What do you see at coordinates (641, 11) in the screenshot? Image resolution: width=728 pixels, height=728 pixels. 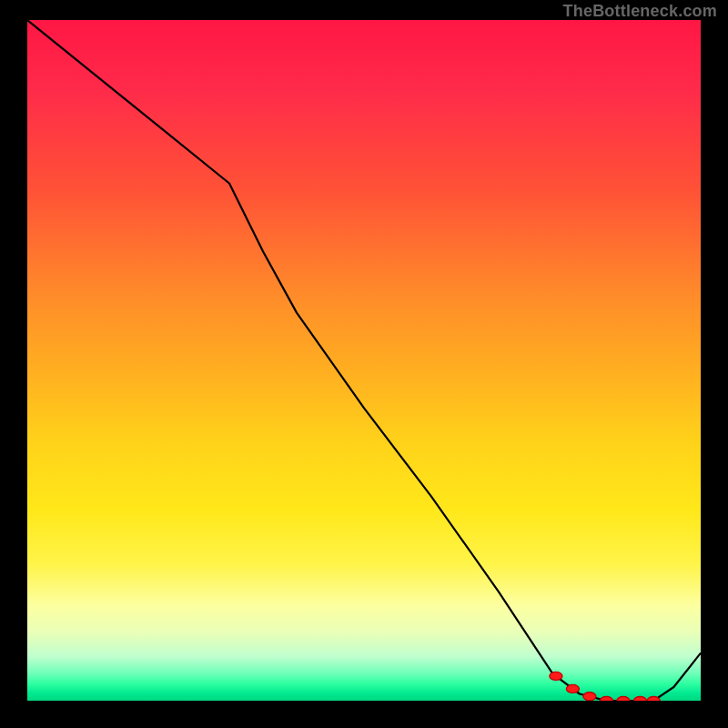 I see `attribution-text: TheBottleneck.com` at bounding box center [641, 11].